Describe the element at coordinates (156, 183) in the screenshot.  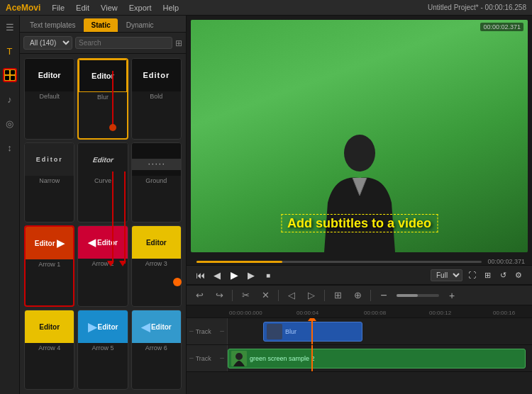
I see `template-item-ground: · · · · · Ground` at that location.